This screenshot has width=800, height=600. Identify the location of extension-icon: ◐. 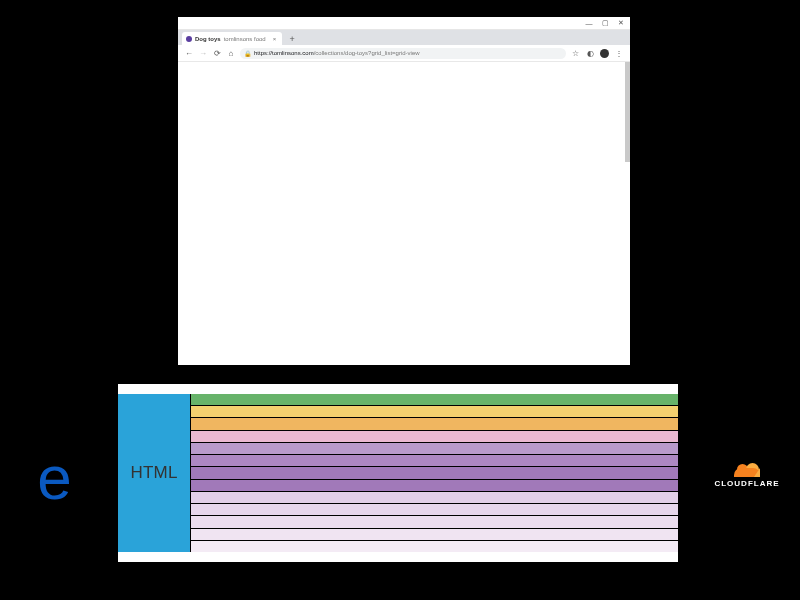
(590, 53).